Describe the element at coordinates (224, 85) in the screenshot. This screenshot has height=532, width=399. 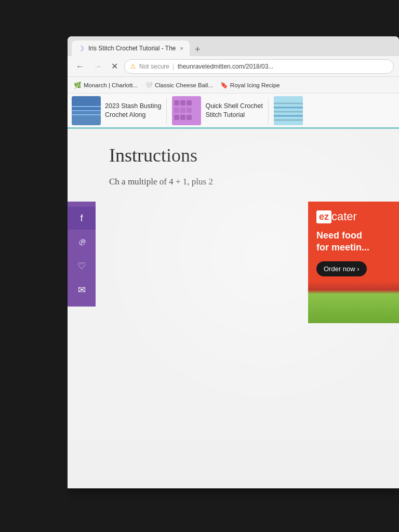
I see `bookmark-icon: 🔖` at that location.